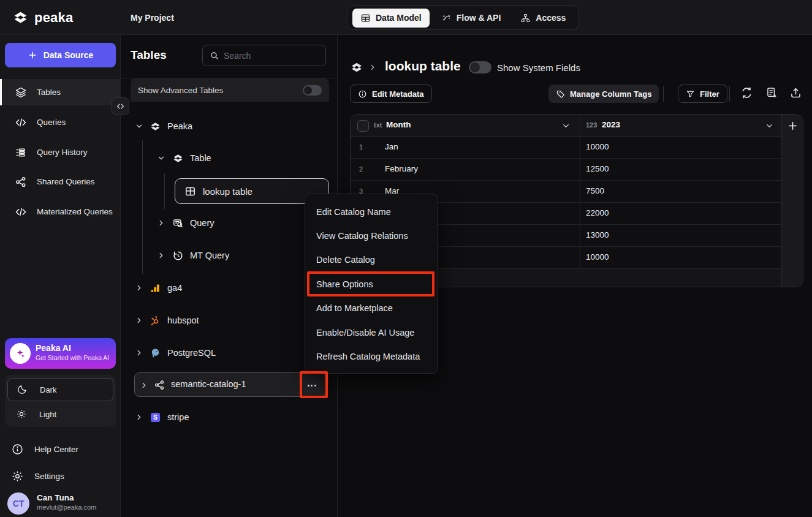 The height and width of the screenshot is (517, 812). I want to click on table-row: 2 February 12500, so click(566, 170).